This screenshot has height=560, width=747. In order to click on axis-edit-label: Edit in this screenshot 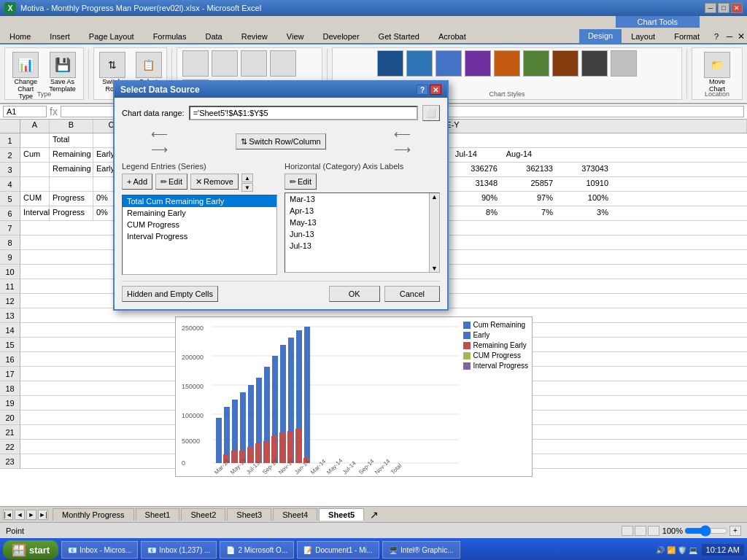, I will do `click(305, 182)`.